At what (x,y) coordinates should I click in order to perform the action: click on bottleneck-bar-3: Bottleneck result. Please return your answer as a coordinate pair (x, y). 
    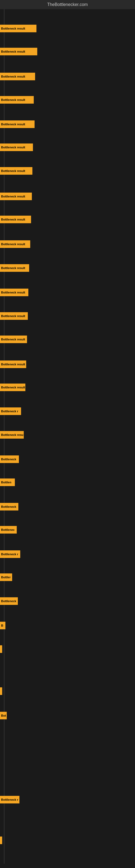
    Looking at the image, I should click on (17, 76).